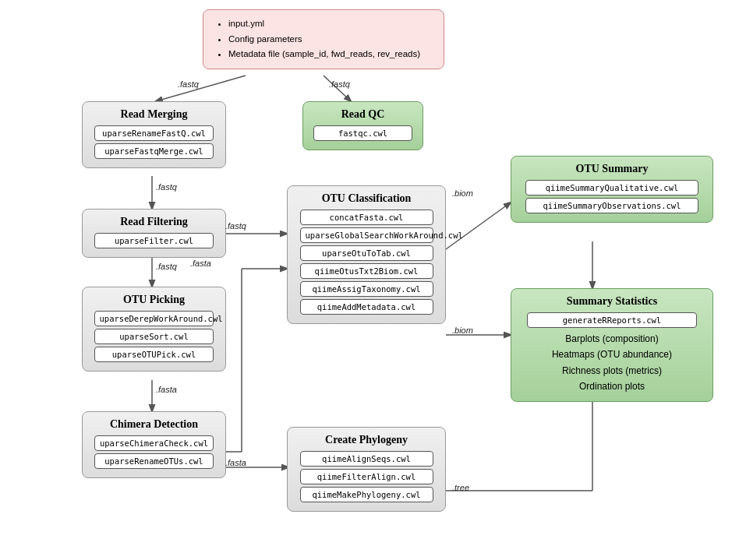  What do you see at coordinates (154, 222) in the screenshot?
I see `read-filtering-title: Read Filtering` at bounding box center [154, 222].